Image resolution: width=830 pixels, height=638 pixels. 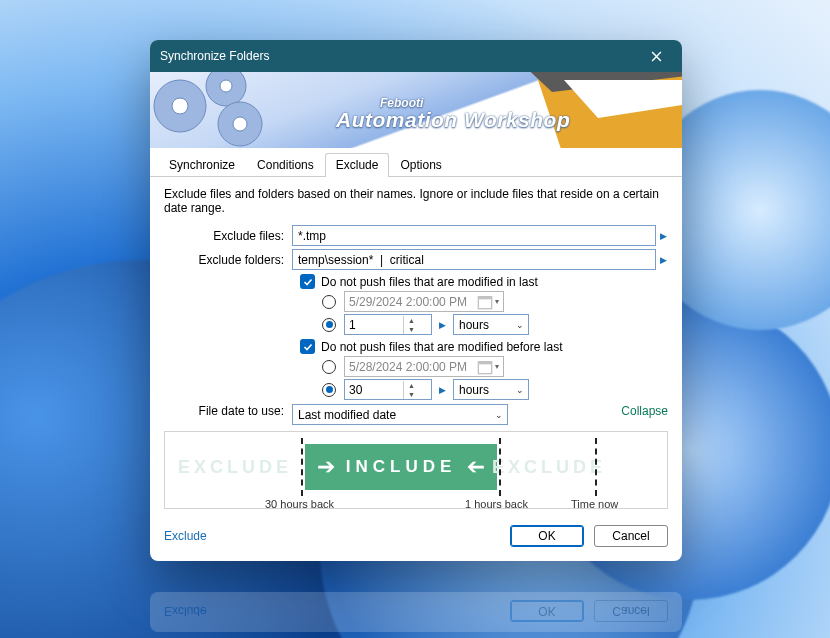 I want to click on zone-include: ➔ INCLUDE ➔, so click(x=401, y=467).